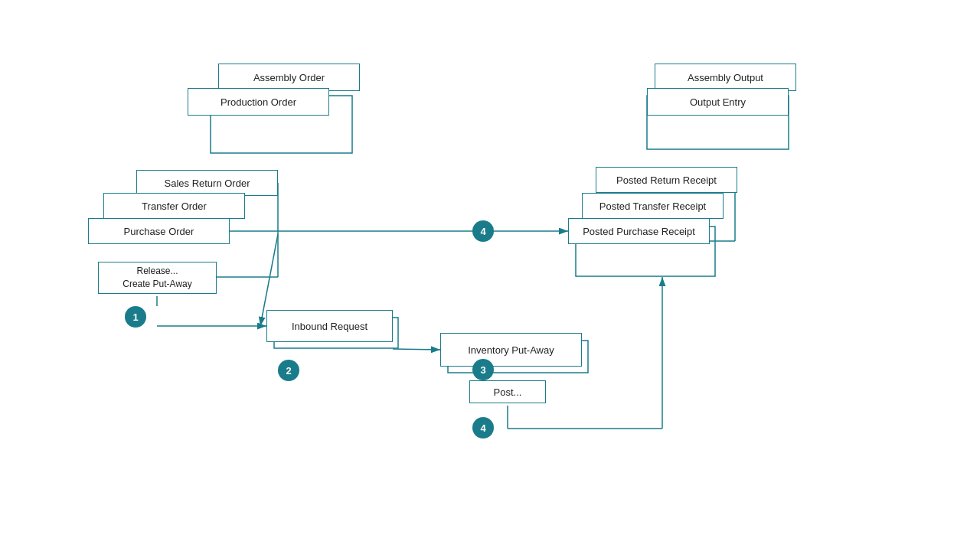 This screenshot has height=551, width=980. What do you see at coordinates (726, 77) in the screenshot?
I see `assembly-output-box: Assembly Output` at bounding box center [726, 77].